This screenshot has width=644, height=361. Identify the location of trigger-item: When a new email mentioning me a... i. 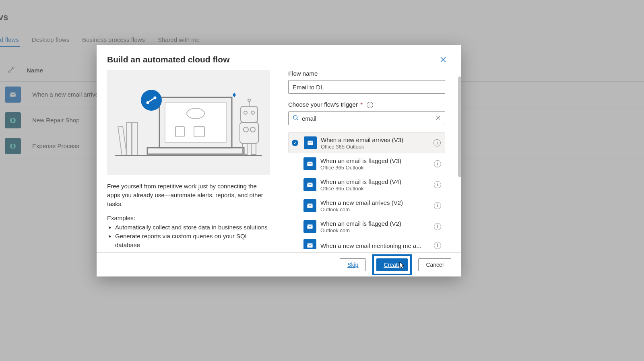
(367, 243).